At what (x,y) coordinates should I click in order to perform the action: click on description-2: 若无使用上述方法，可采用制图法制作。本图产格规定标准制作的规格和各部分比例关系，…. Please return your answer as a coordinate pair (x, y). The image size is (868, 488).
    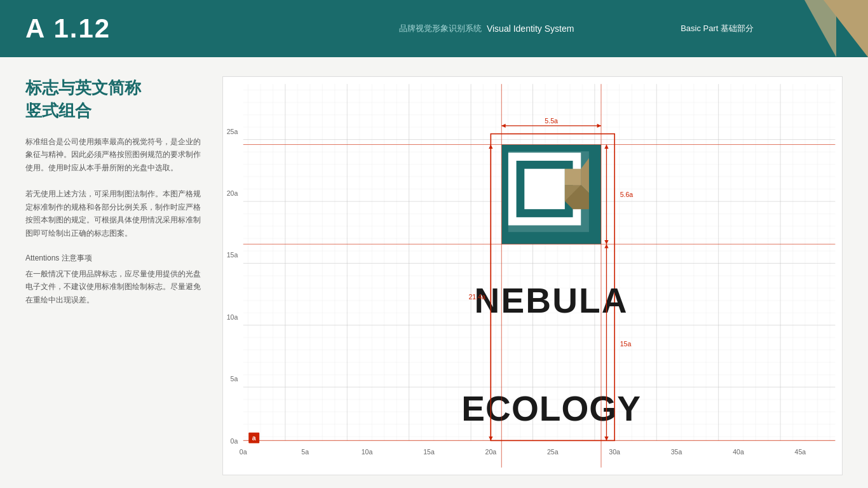
    Looking at the image, I should click on (114, 214).